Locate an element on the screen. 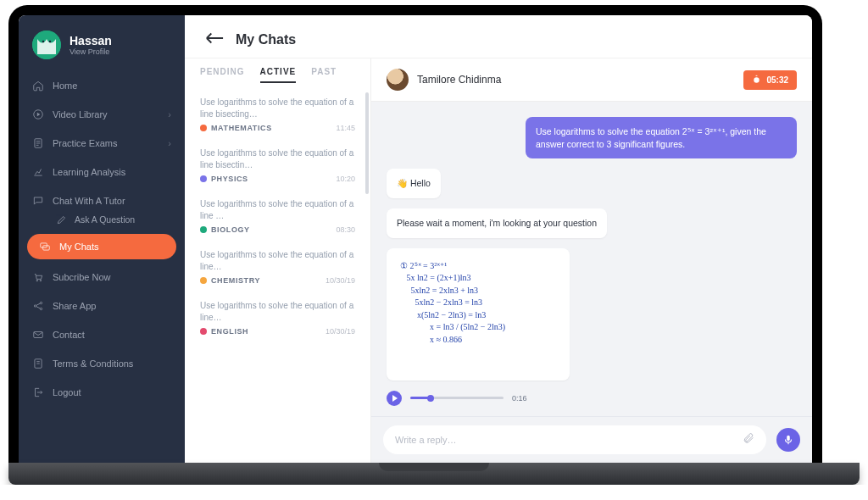  sidebar-item-label: Subcribe Now is located at coordinates (81, 277).